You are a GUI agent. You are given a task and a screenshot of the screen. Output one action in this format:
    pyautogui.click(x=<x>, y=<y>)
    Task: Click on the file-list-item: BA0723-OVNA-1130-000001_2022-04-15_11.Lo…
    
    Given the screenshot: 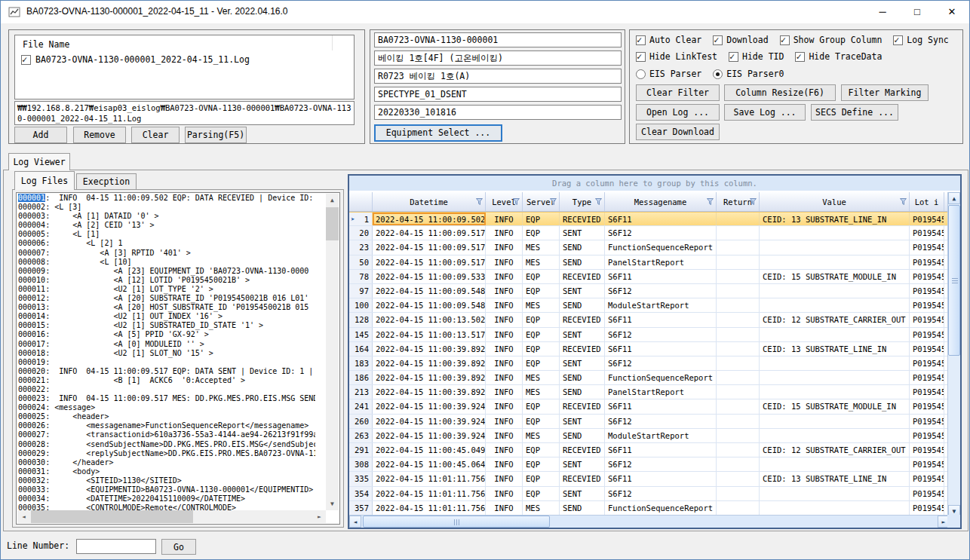 What is the action you would take?
    pyautogui.click(x=136, y=60)
    